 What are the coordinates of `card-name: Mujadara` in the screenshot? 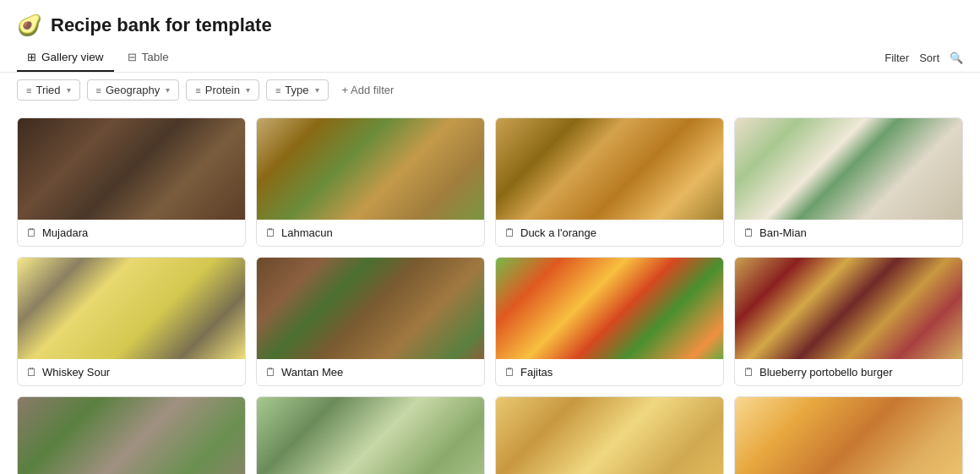 It's located at (65, 233).